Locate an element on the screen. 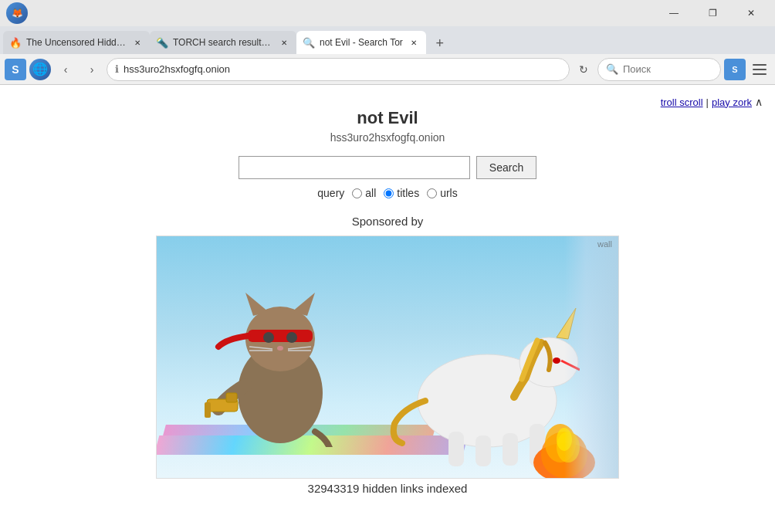 This screenshot has width=775, height=532. pixel-effect is located at coordinates (591, 357).